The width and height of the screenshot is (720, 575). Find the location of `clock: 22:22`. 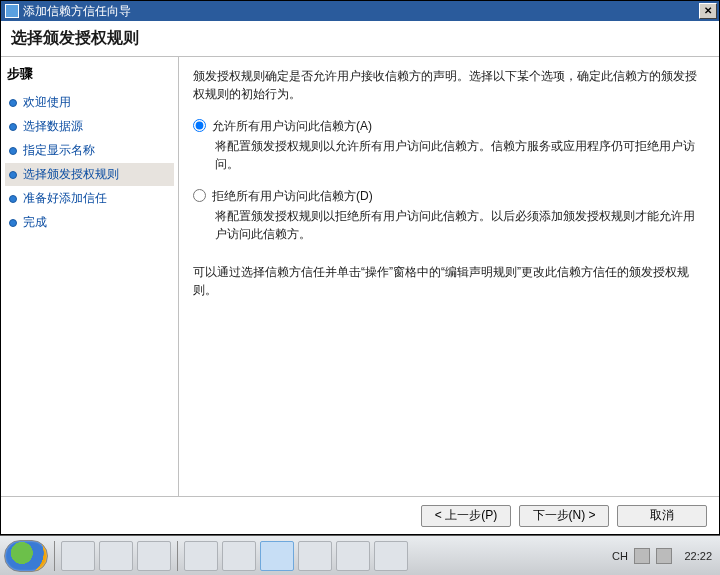

clock: 22:22 is located at coordinates (695, 556).